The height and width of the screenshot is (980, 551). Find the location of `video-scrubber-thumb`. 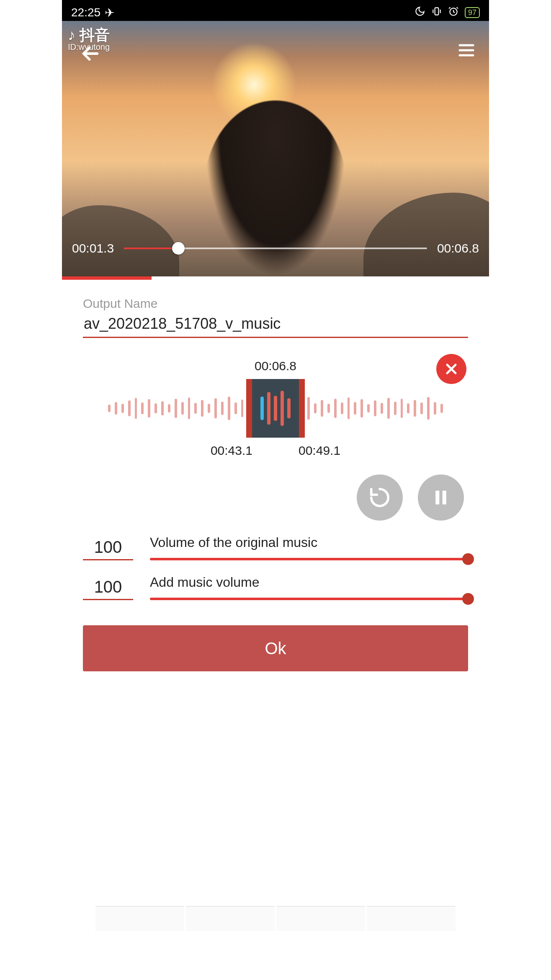

video-scrubber-thumb is located at coordinates (178, 248).